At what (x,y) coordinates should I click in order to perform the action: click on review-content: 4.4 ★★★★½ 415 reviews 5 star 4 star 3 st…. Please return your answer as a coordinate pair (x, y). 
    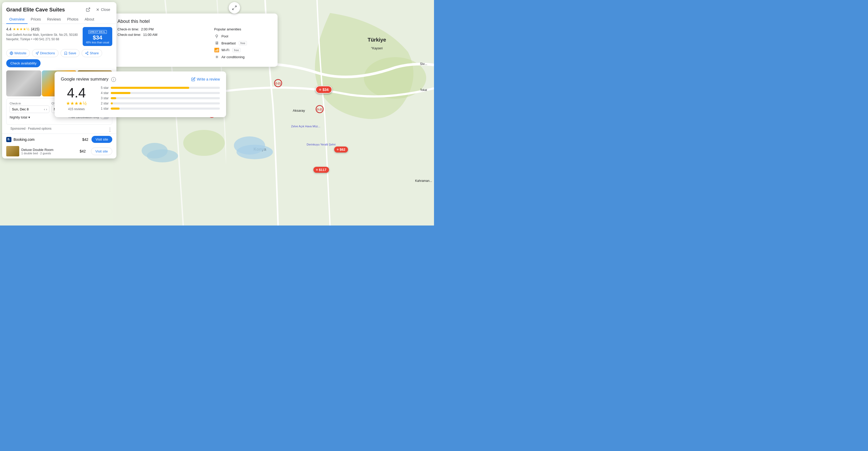
    Looking at the image, I should click on (140, 99).